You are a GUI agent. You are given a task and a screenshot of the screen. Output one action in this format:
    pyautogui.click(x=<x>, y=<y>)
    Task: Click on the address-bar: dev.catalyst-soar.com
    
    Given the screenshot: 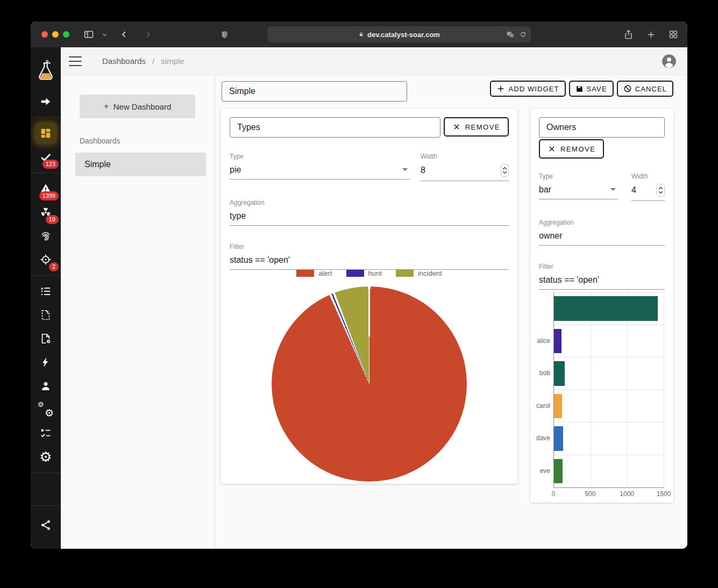 What is the action you would take?
    pyautogui.click(x=399, y=34)
    